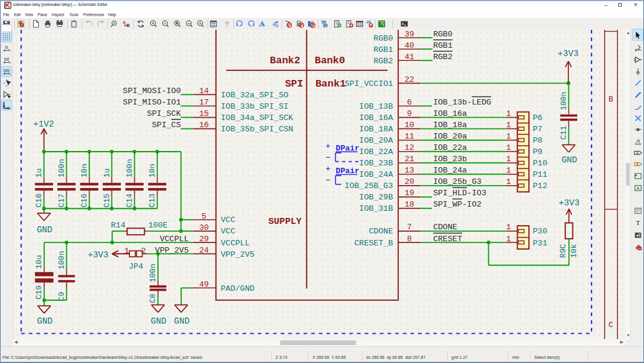 This screenshot has height=363, width=644. What do you see at coordinates (409, 80) in the screenshot?
I see `svg-text: 22` at bounding box center [409, 80].